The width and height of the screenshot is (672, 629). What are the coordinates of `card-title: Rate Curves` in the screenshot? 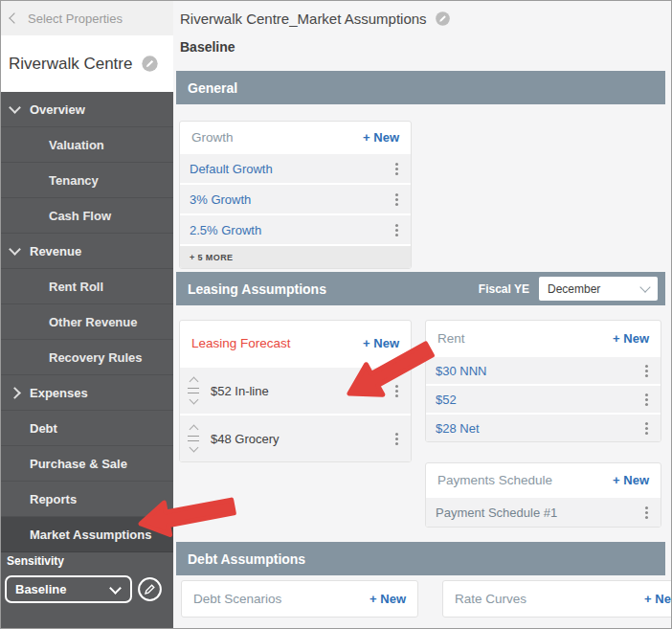 It's located at (490, 599).